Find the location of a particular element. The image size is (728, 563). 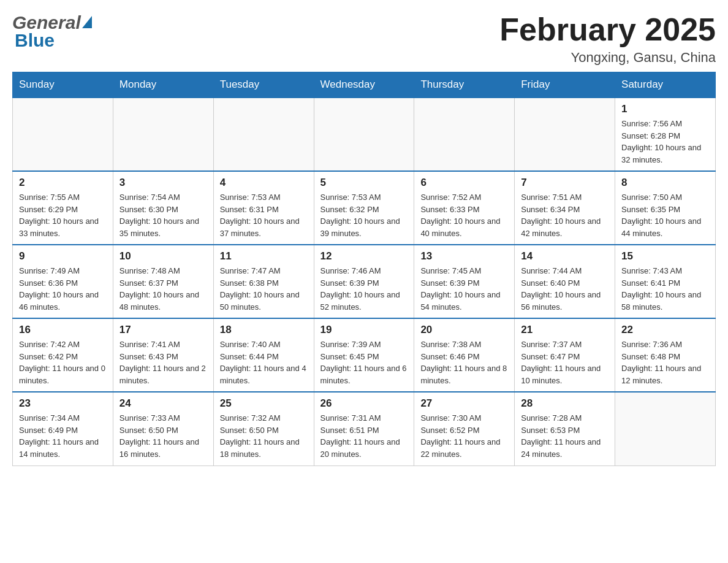

calendar-cell: 28Sunrise: 7:28 AM Sunset: 6:53 PM Dayli… is located at coordinates (565, 429).